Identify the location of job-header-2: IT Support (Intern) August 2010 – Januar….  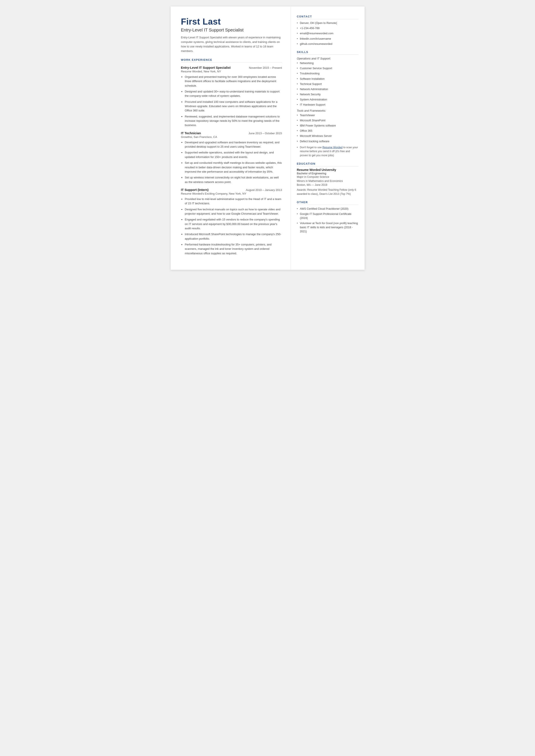
(231, 190).